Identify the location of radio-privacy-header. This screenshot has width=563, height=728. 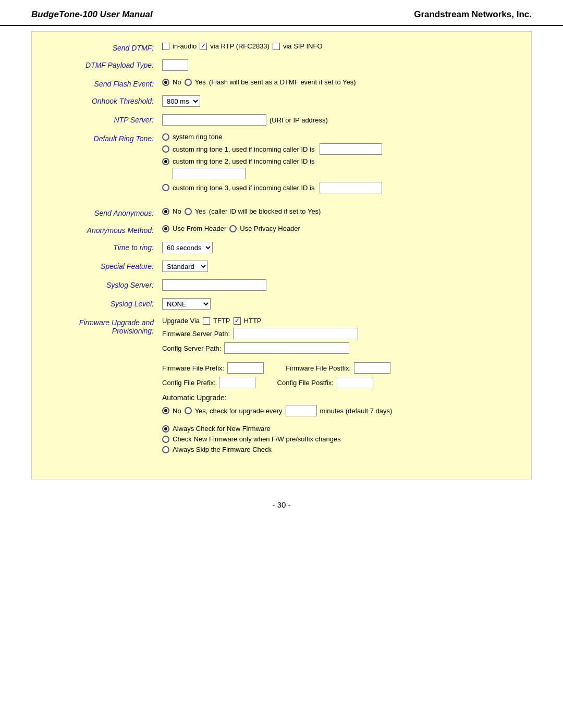
(233, 229).